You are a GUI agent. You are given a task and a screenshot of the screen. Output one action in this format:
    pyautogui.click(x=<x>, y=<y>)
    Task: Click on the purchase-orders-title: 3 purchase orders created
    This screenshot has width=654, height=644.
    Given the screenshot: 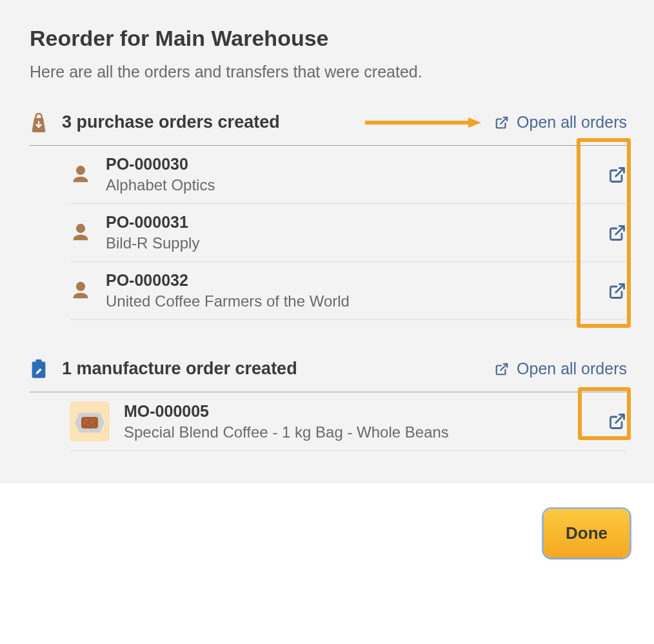 What is the action you would take?
    pyautogui.click(x=171, y=123)
    